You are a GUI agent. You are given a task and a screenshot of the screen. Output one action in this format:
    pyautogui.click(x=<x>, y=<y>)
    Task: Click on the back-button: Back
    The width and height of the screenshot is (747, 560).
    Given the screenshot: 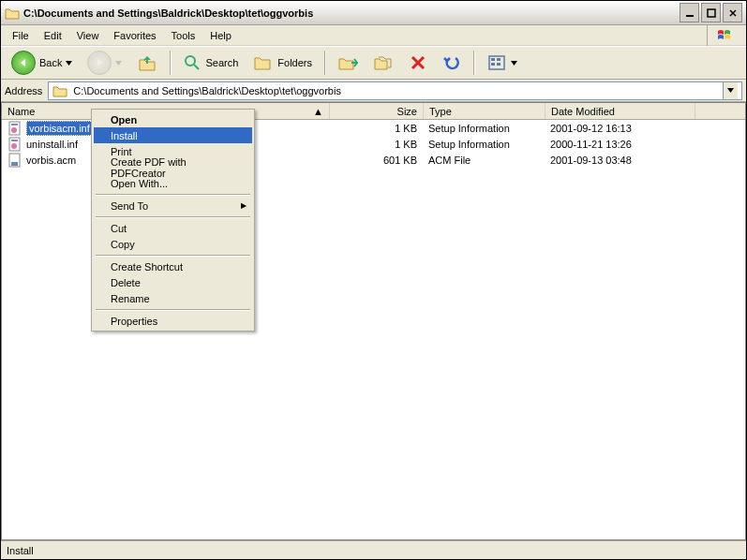 What is the action you would take?
    pyautogui.click(x=41, y=63)
    